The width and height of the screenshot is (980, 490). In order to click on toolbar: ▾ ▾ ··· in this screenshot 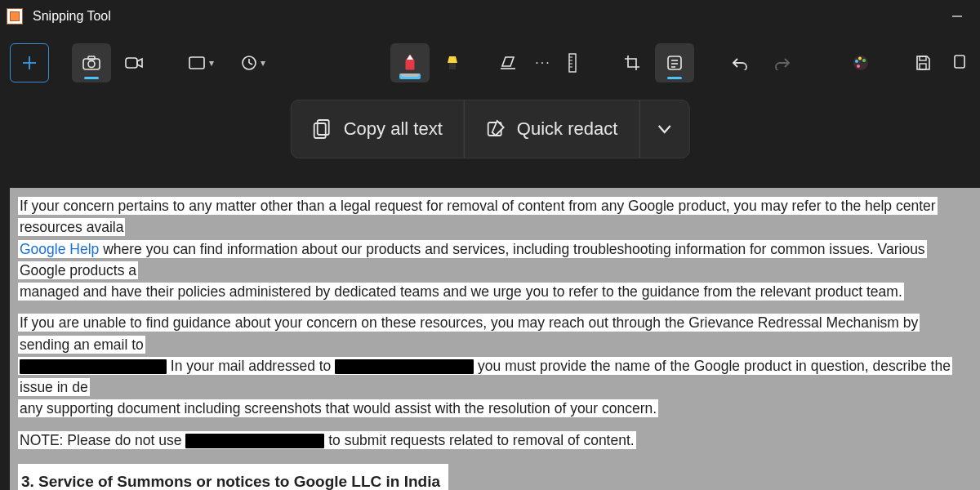, I will do `click(490, 63)`.